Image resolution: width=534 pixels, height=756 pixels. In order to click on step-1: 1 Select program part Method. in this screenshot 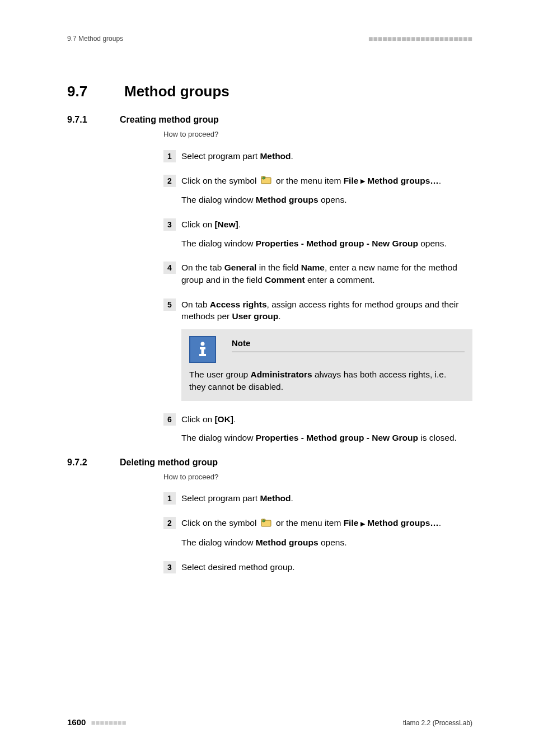, I will do `click(318, 156)`.